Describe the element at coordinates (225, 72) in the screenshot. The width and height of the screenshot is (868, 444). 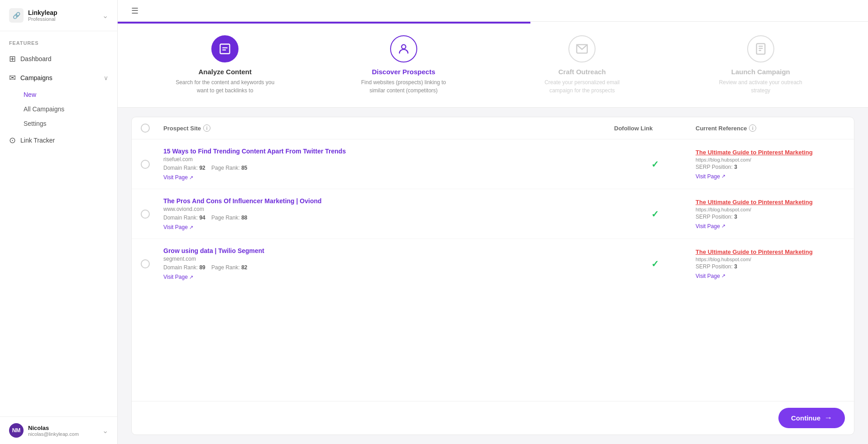
I see `analyze-content-title: Analyze Content` at that location.